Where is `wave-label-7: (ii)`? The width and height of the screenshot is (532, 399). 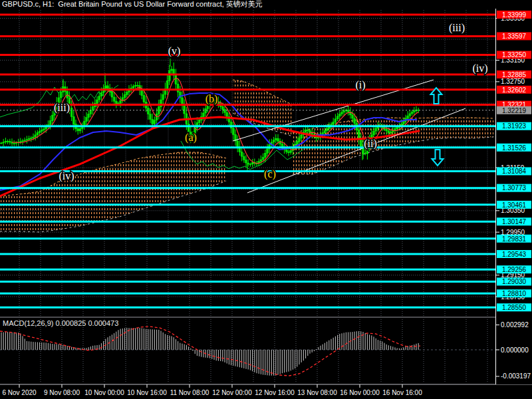
wave-label-7: (ii) is located at coordinates (370, 144).